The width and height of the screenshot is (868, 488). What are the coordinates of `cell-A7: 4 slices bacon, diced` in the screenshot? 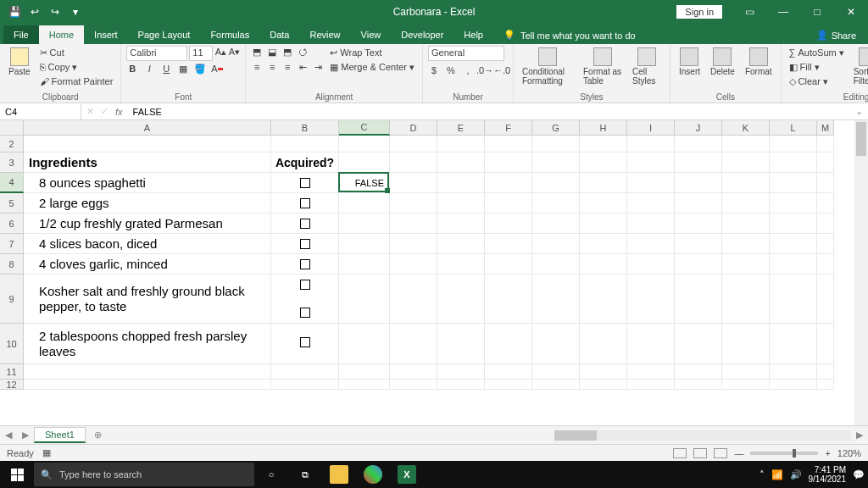 It's located at (147, 244).